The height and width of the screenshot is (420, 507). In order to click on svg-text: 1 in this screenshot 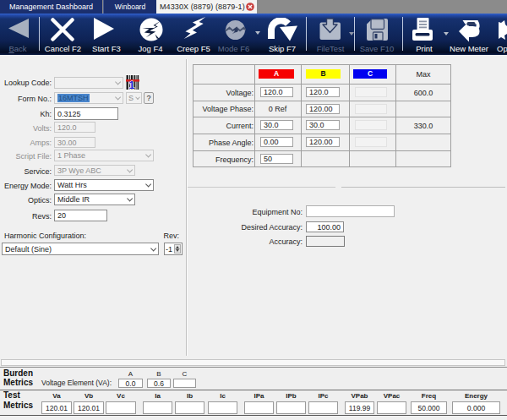, I will do `click(132, 85)`.